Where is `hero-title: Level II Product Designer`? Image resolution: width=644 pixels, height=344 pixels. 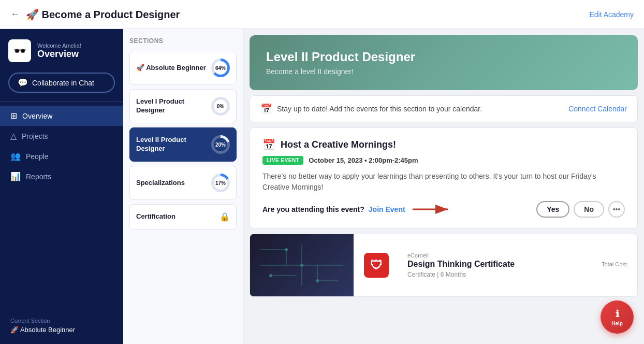 hero-title: Level II Product Designer is located at coordinates (444, 57).